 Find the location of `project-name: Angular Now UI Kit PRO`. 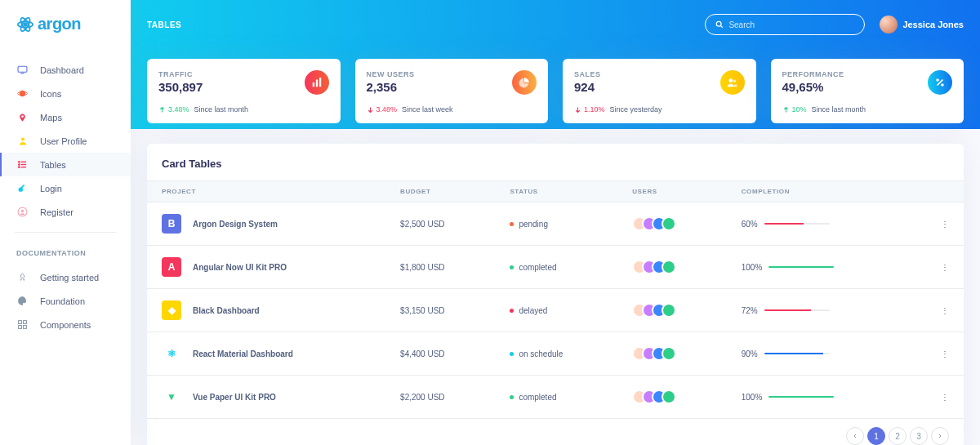

project-name: Angular Now UI Kit PRO is located at coordinates (240, 268).